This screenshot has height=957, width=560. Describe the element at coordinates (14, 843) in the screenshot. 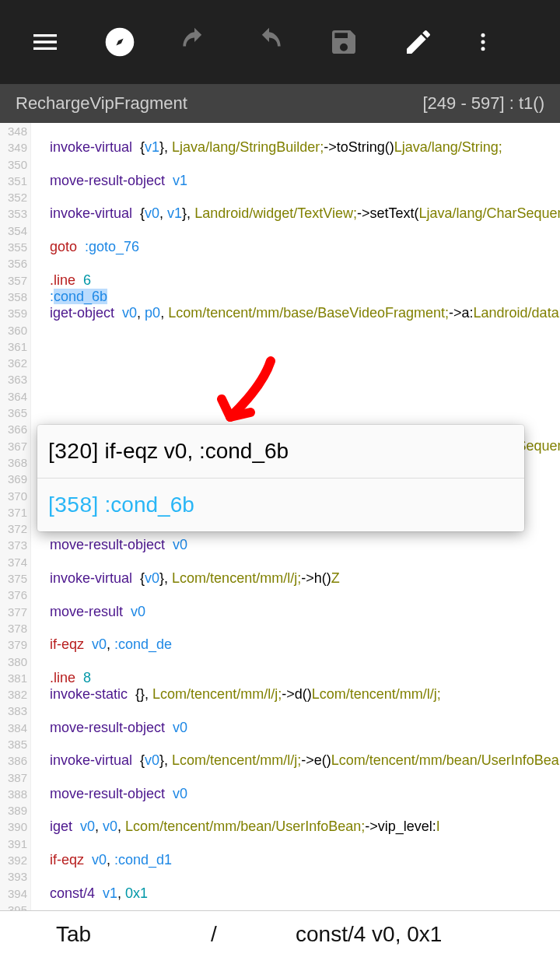

I see `gutter-line: 391` at that location.